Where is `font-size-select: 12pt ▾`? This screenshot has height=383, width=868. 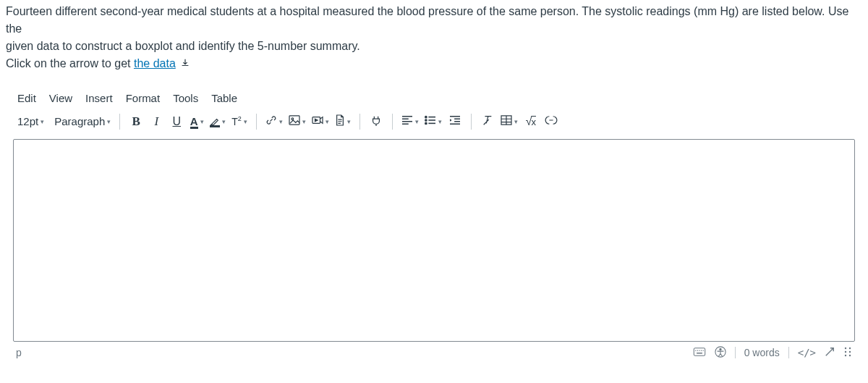
font-size-select: 12pt ▾ is located at coordinates (30, 122).